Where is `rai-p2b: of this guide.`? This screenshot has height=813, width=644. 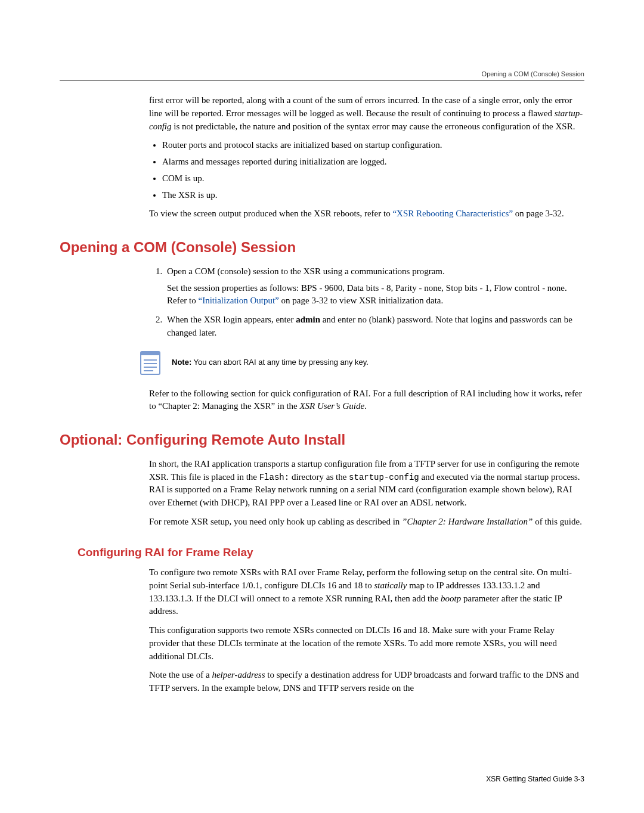 rai-p2b: of this guide. is located at coordinates (557, 522).